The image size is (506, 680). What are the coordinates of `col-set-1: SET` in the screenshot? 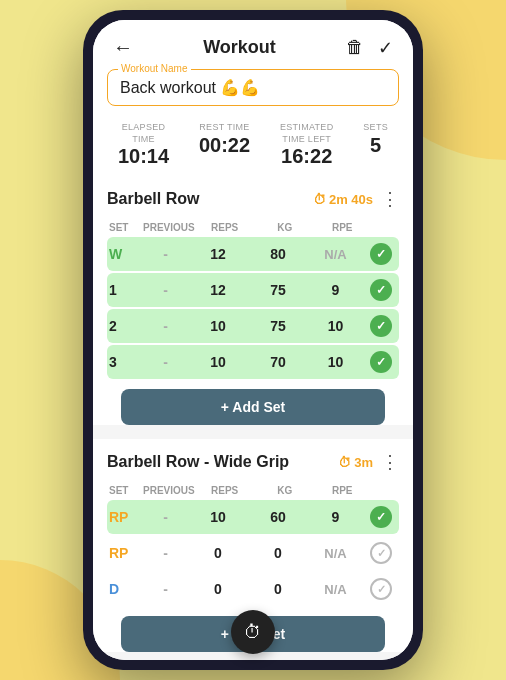 It's located at (125, 490).